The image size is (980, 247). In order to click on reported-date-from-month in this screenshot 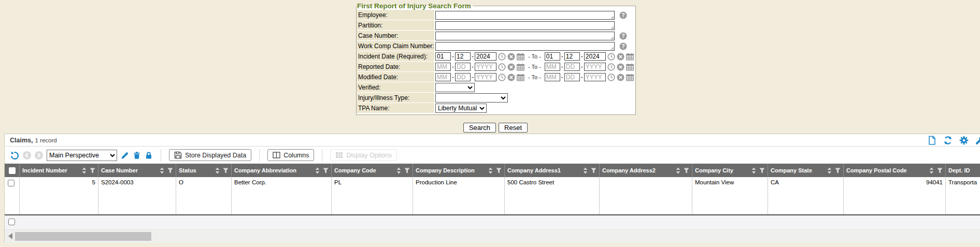, I will do `click(443, 67)`.